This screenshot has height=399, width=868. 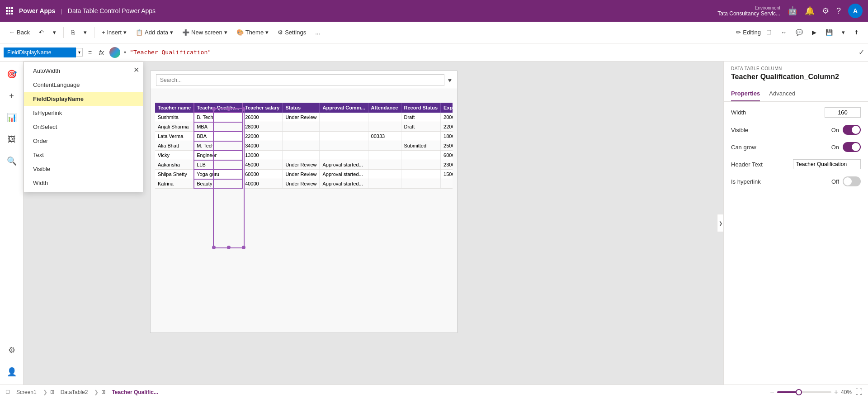 I want to click on sidebar-user-icon: 👤, so click(x=12, y=372).